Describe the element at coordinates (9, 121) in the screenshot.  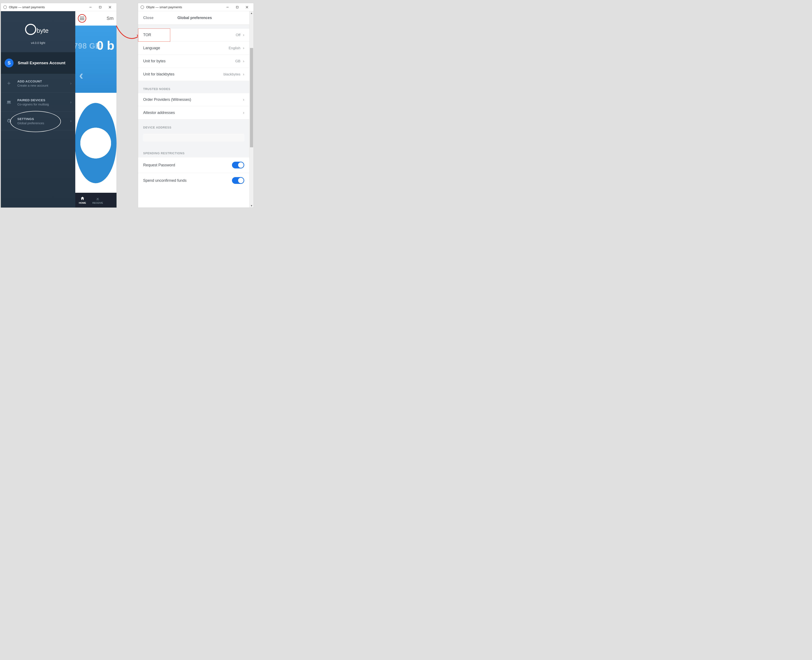
I see `gear-icon` at that location.